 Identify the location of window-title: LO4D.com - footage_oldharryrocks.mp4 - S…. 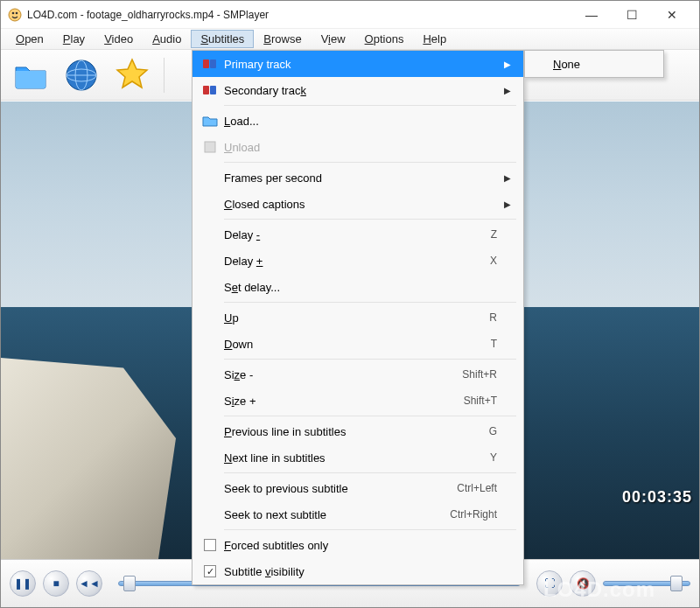
(299, 15).